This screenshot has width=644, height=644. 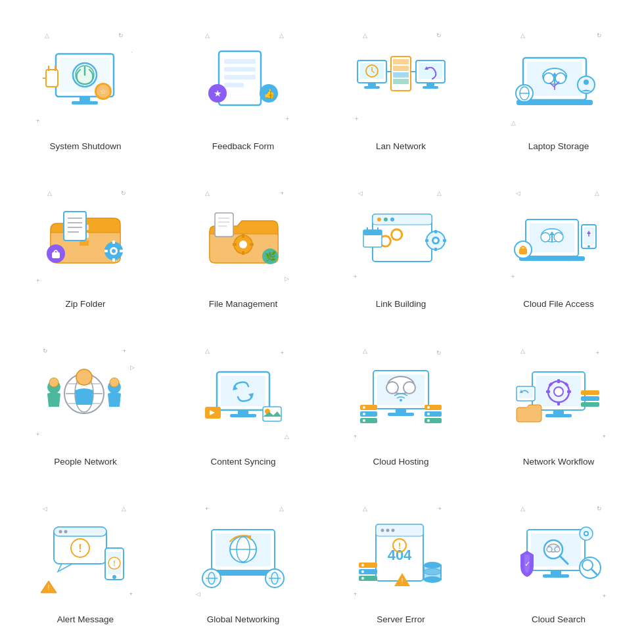 I want to click on icon-cloud-file-access: ◁ △ +, so click(x=559, y=239).